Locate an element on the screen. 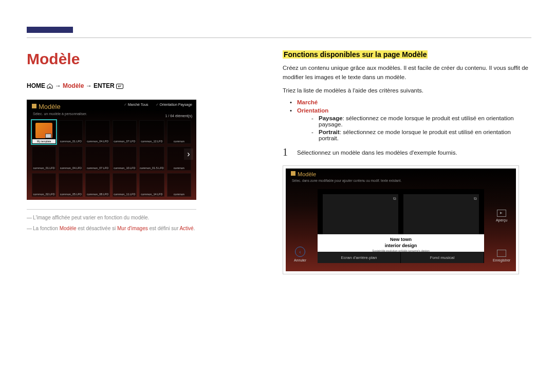 The width and height of the screenshot is (555, 392). template-thumb: common_12.LFD is located at coordinates (152, 132).